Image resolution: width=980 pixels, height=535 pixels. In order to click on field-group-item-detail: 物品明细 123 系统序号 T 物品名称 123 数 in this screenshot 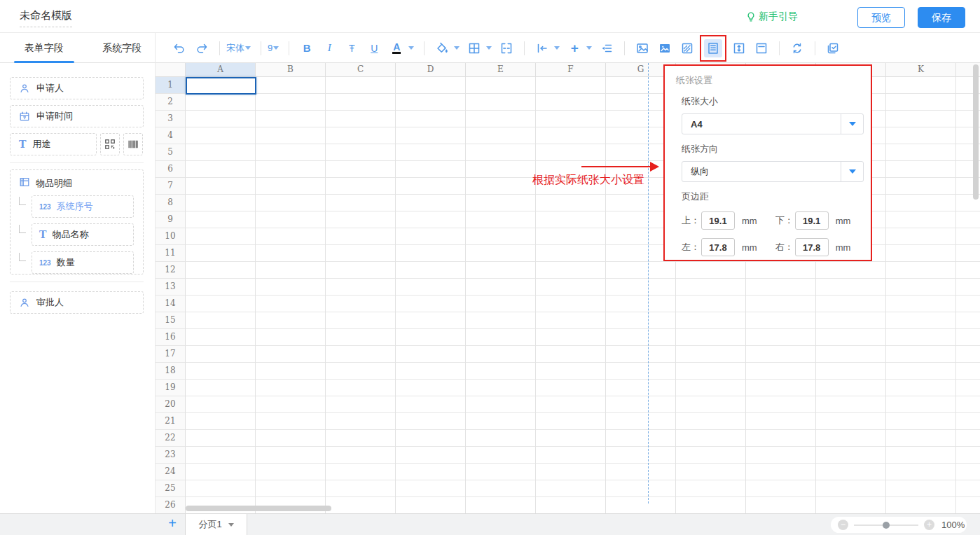, I will do `click(77, 222)`.